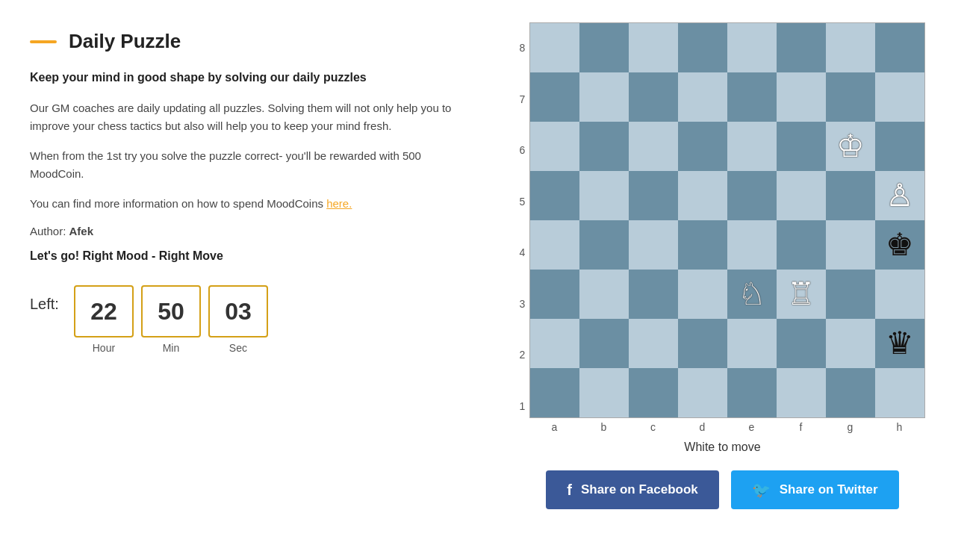  I want to click on timer-hours-box: 22, so click(104, 311).